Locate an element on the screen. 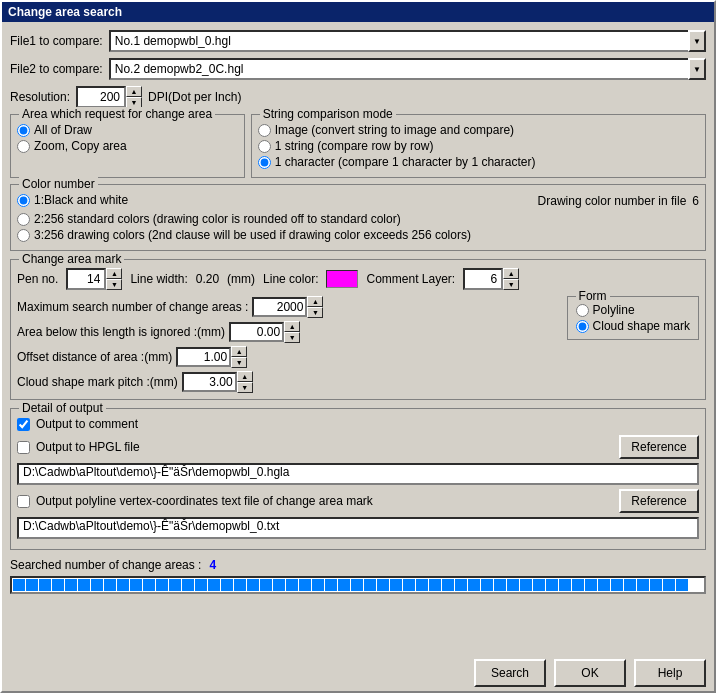 This screenshot has height=693, width=716. string-char-label: 1 character (compare 1 character by 1 ch… is located at coordinates (406, 162).